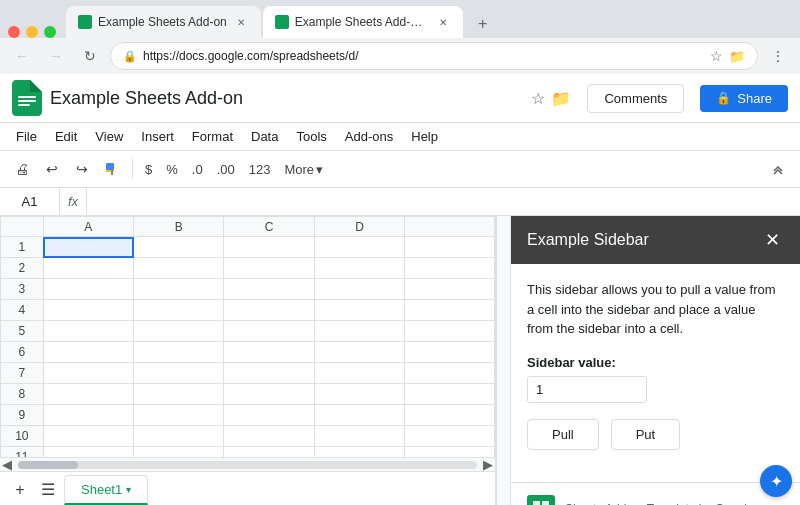 This screenshot has width=800, height=505. I want to click on decimal-more-button: .00, so click(226, 170).